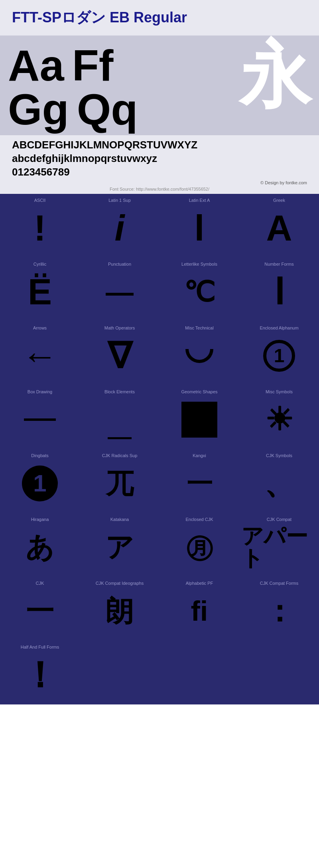 This screenshot has width=319, height=868. I want to click on glyph-cell-blockelements: Block Elements, so click(120, 417).